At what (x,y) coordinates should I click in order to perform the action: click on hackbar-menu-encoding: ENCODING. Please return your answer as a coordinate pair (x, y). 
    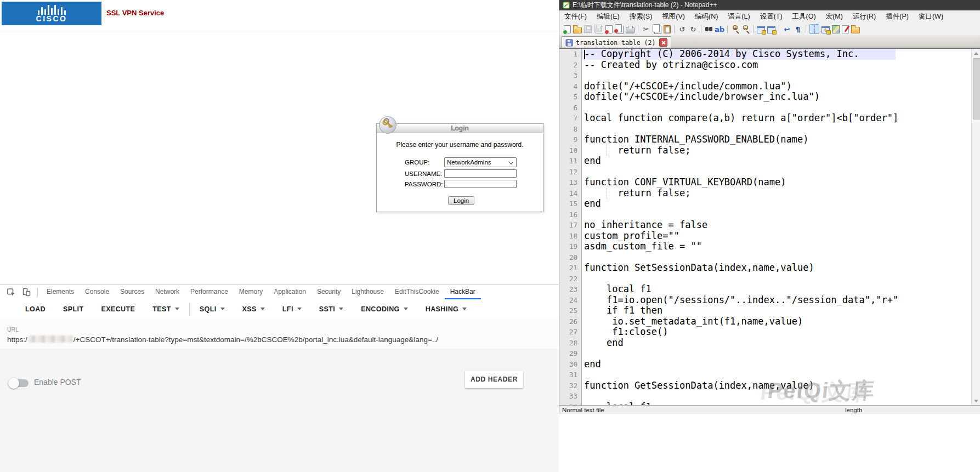
    Looking at the image, I should click on (384, 309).